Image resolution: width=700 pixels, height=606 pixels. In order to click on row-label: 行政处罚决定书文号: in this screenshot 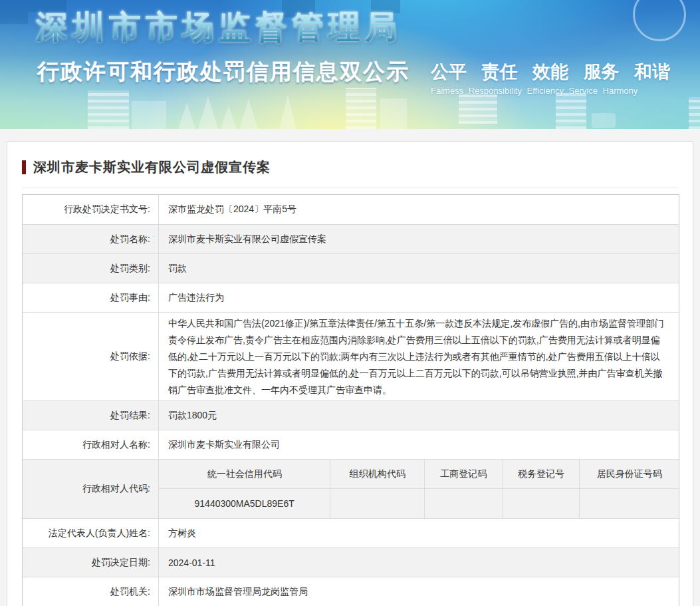, I will do `click(90, 210)`.